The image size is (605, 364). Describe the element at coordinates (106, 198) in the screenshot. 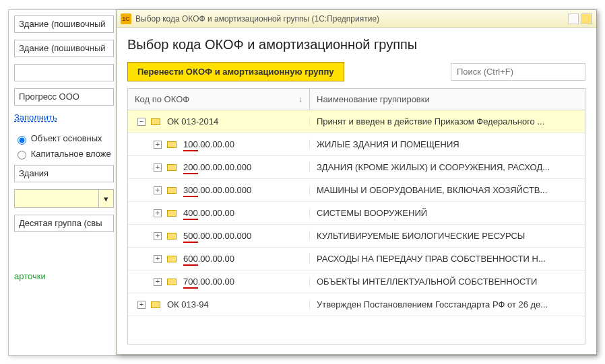

I see `chevron-down-icon: ▾` at that location.